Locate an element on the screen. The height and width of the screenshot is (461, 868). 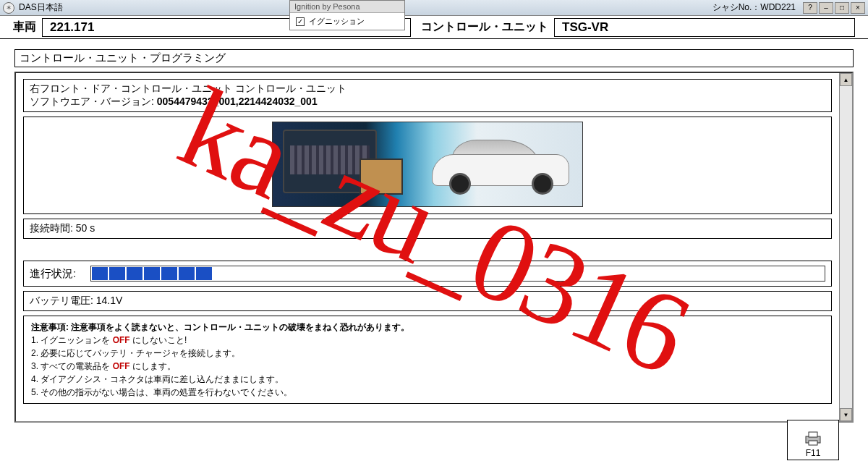
scroll-up-icon: ▲ is located at coordinates (846, 80).